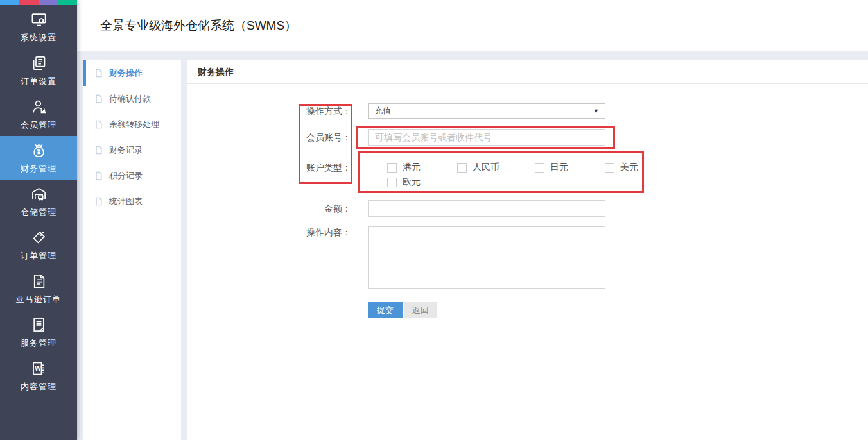 Image resolution: width=868 pixels, height=440 pixels. Describe the element at coordinates (134, 124) in the screenshot. I see `submenu-item-label: 余额转移处理` at that location.